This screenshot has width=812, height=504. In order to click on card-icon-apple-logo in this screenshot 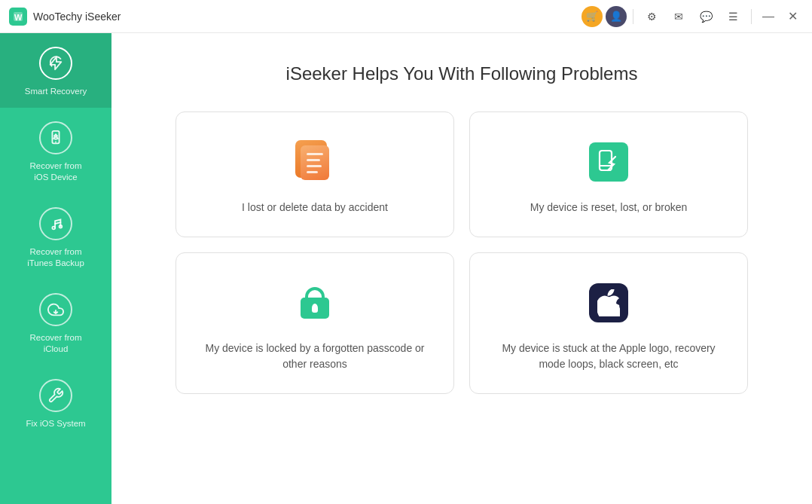, I will do `click(609, 303)`.